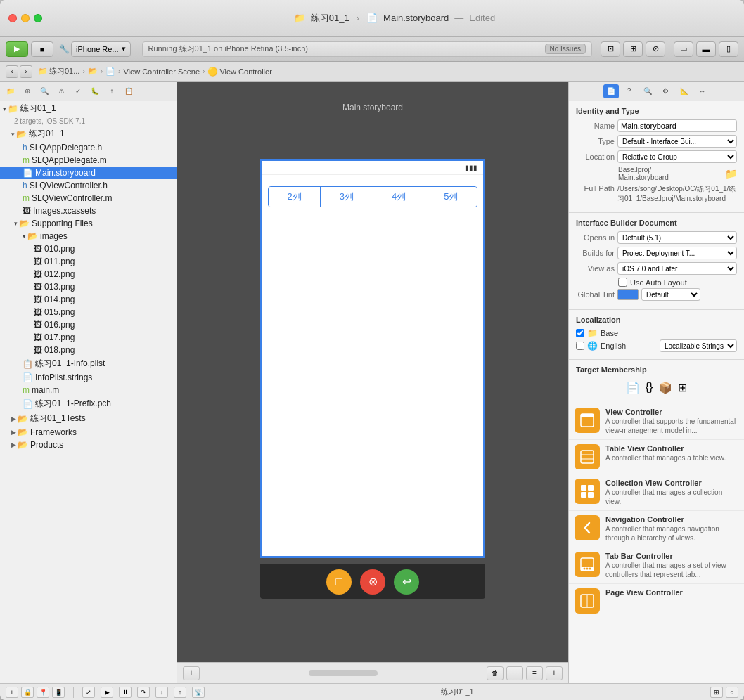 The width and height of the screenshot is (744, 700). I want to click on circle-btn: ○, so click(732, 692).